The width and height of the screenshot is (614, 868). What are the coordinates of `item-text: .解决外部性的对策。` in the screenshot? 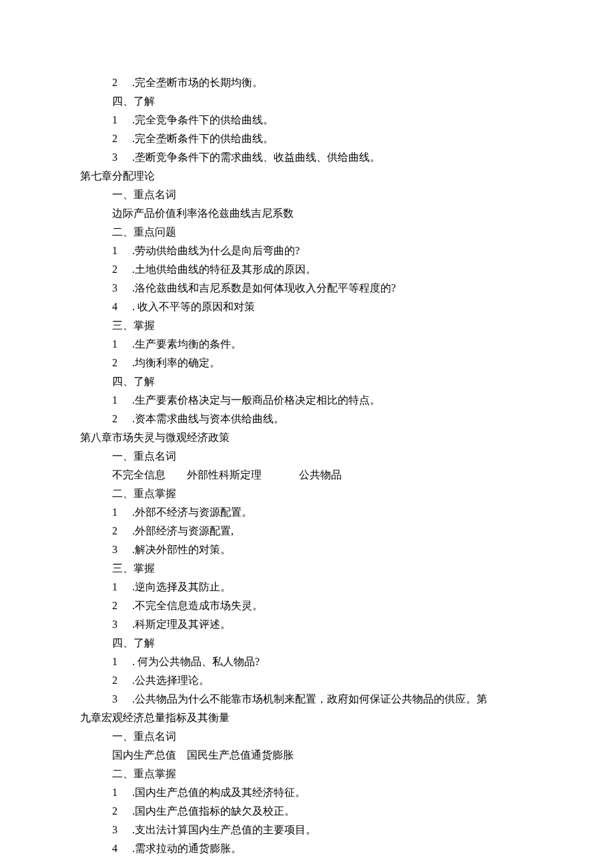 It's located at (182, 550).